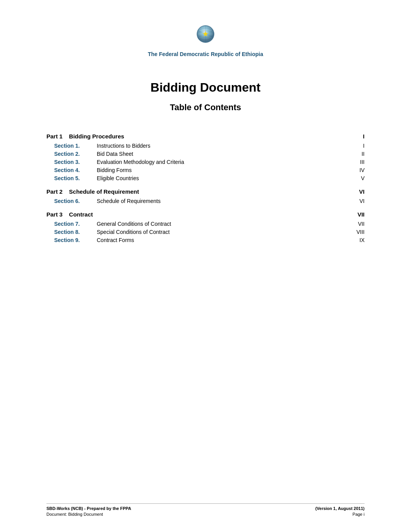 The width and height of the screenshot is (411, 532). Describe the element at coordinates (223, 170) in the screenshot. I see `section4-desc: Bidding Forms` at that location.